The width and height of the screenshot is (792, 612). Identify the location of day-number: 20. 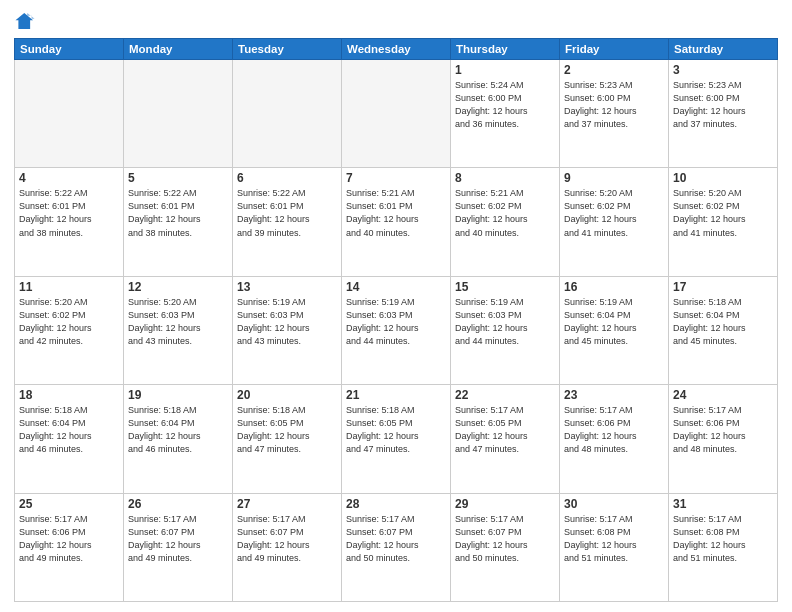
(287, 395).